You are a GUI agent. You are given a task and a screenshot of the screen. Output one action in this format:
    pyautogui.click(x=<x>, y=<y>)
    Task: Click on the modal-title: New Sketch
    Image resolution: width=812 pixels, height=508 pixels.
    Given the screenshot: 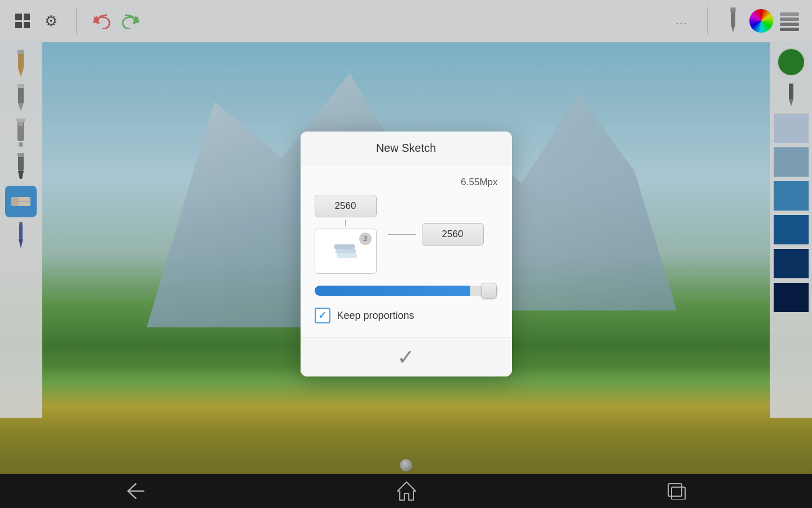 What is the action you would take?
    pyautogui.click(x=406, y=148)
    